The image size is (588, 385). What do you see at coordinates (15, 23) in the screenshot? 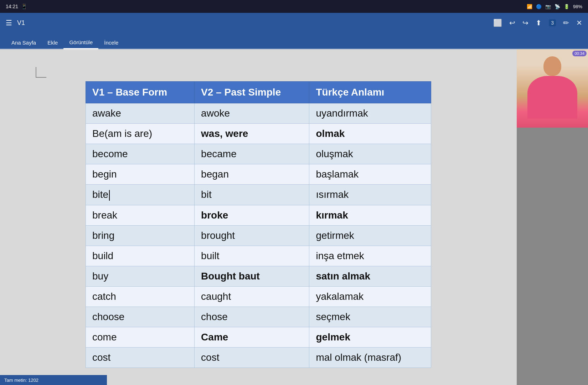
I see `title-left: ☰ V1` at bounding box center [15, 23].